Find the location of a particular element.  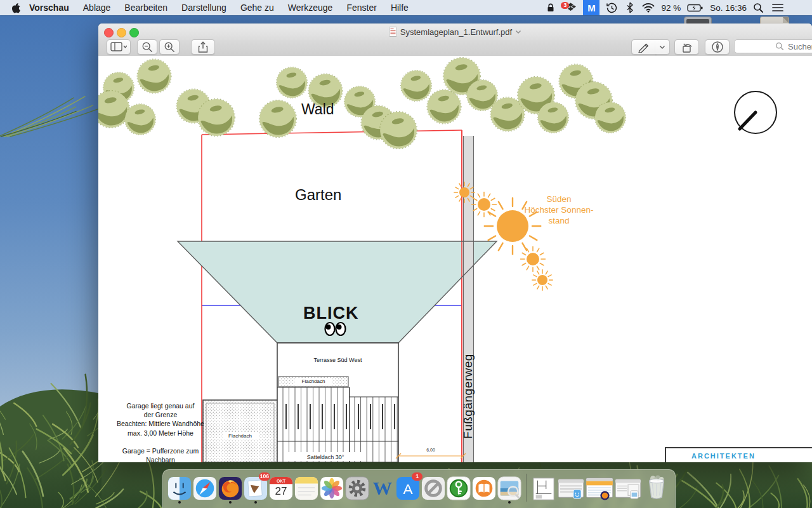

wifi-arcs is located at coordinates (648, 8).